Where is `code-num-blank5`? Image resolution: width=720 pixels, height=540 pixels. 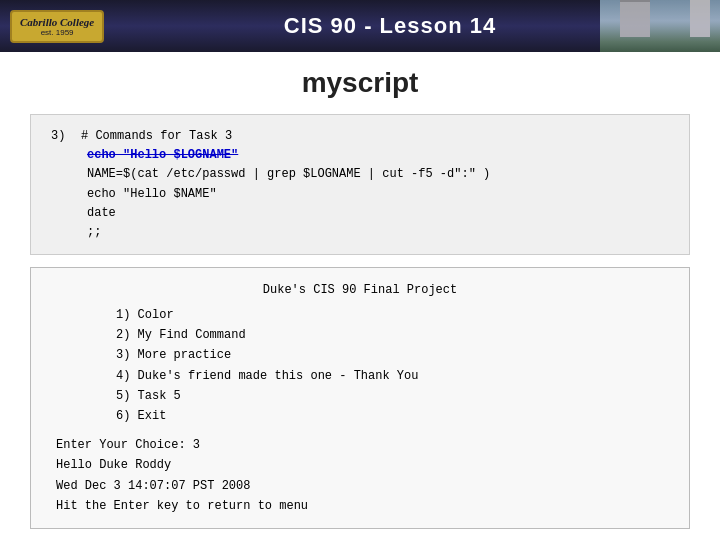
code-num-blank5 is located at coordinates (69, 232).